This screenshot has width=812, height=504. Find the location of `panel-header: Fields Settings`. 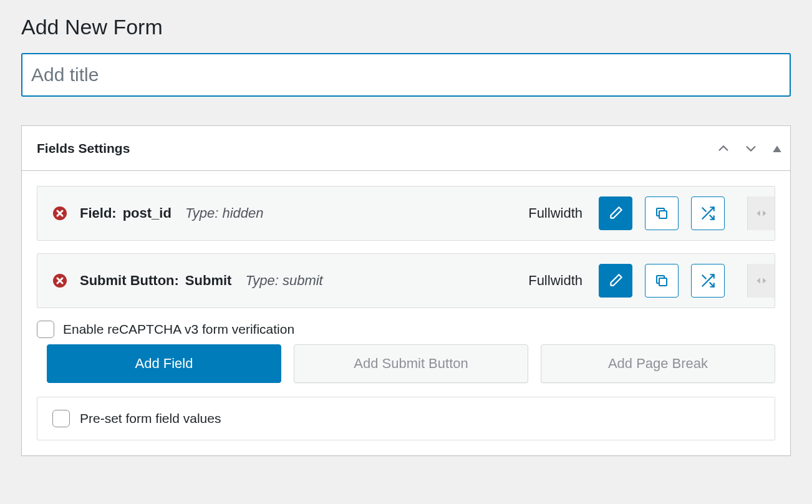

panel-header: Fields Settings is located at coordinates (406, 148).